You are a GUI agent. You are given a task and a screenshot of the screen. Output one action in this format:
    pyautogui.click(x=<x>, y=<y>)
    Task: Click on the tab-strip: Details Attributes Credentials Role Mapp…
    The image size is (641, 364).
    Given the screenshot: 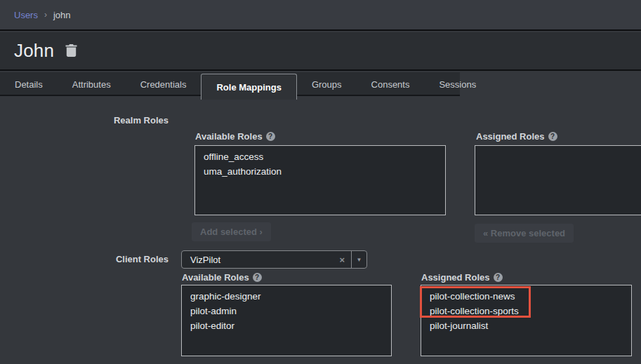 What is the action you would take?
    pyautogui.click(x=230, y=84)
    